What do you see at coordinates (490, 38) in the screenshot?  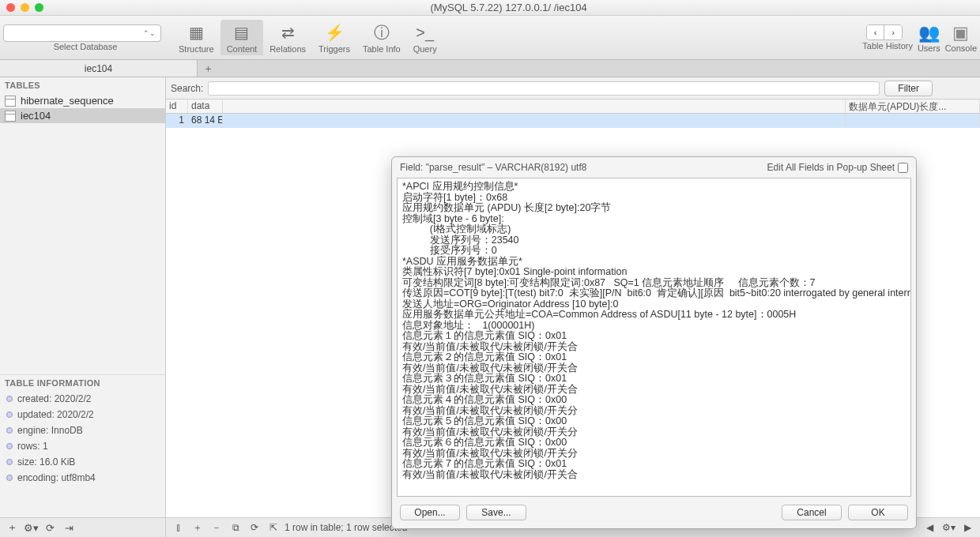 I see `toolbar: Select Database ▦Structure▤Content⇄Relat…` at bounding box center [490, 38].